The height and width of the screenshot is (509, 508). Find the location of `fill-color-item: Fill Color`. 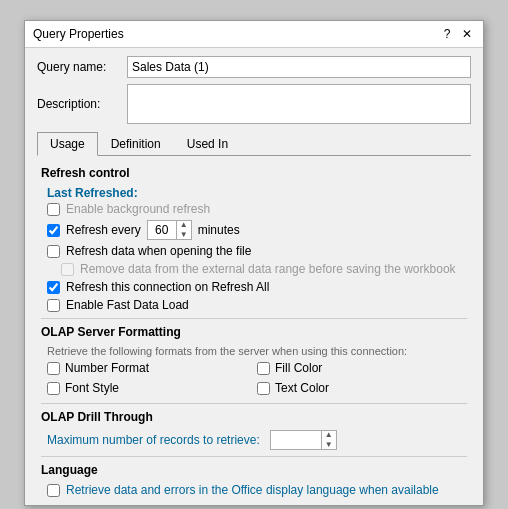

fill-color-item: Fill Color is located at coordinates (362, 368).